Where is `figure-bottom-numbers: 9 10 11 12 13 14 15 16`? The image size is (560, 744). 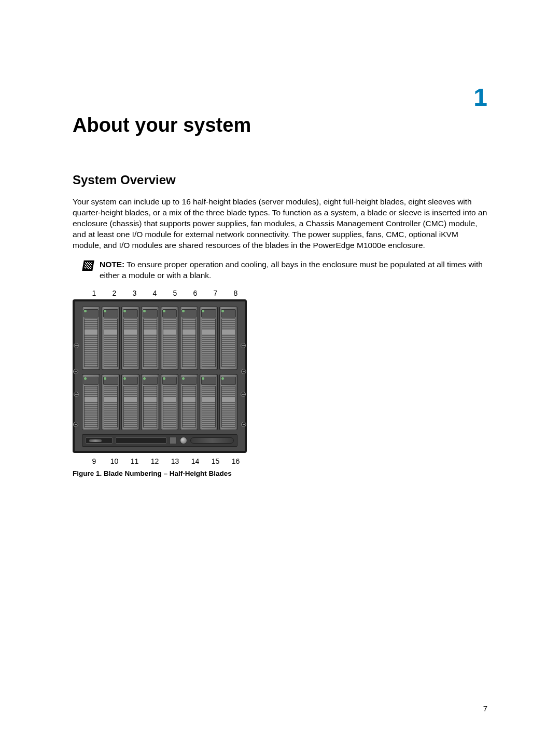
figure-bottom-numbers: 9 10 11 12 13 14 15 16 is located at coordinates (286, 461).